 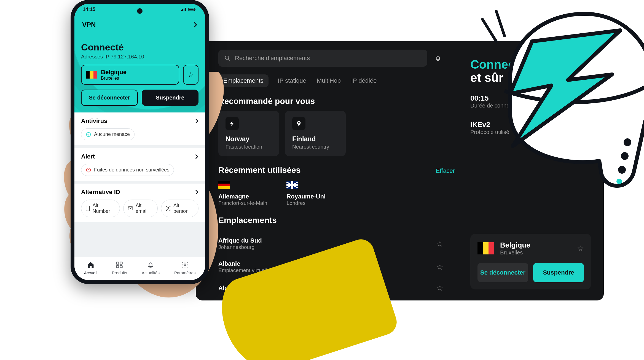 What do you see at coordinates (168, 208) in the screenshot?
I see `person-scan-icon` at bounding box center [168, 208].